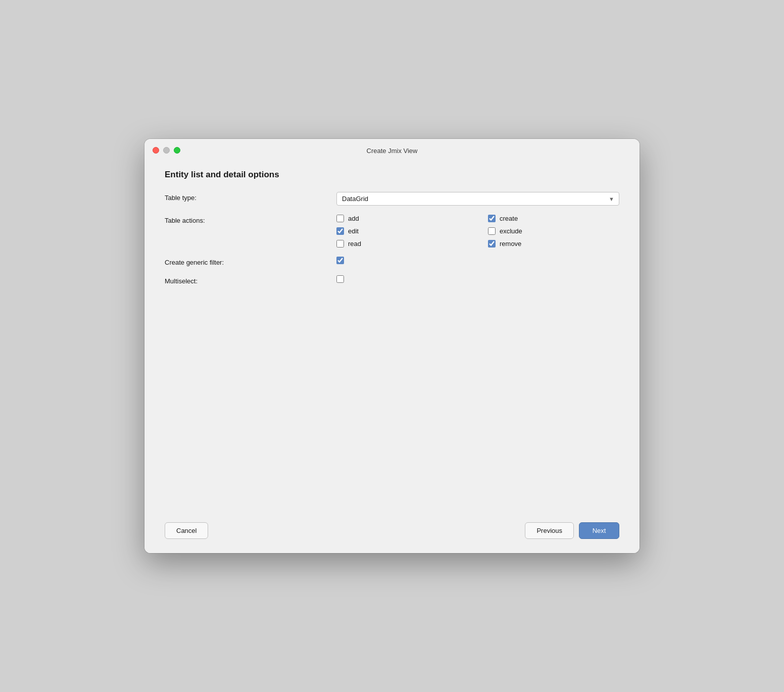 The height and width of the screenshot is (692, 784). What do you see at coordinates (599, 530) in the screenshot?
I see `next-button: Next` at bounding box center [599, 530].